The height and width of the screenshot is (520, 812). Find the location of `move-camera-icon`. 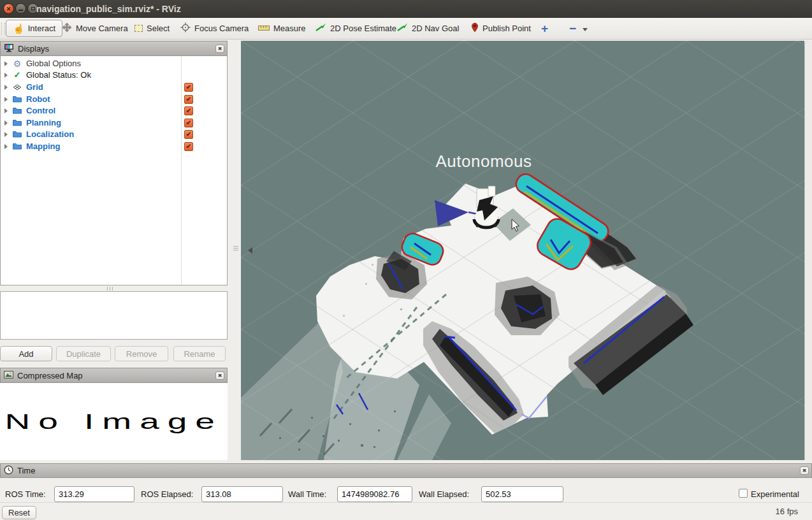

move-camera-icon is located at coordinates (67, 28).